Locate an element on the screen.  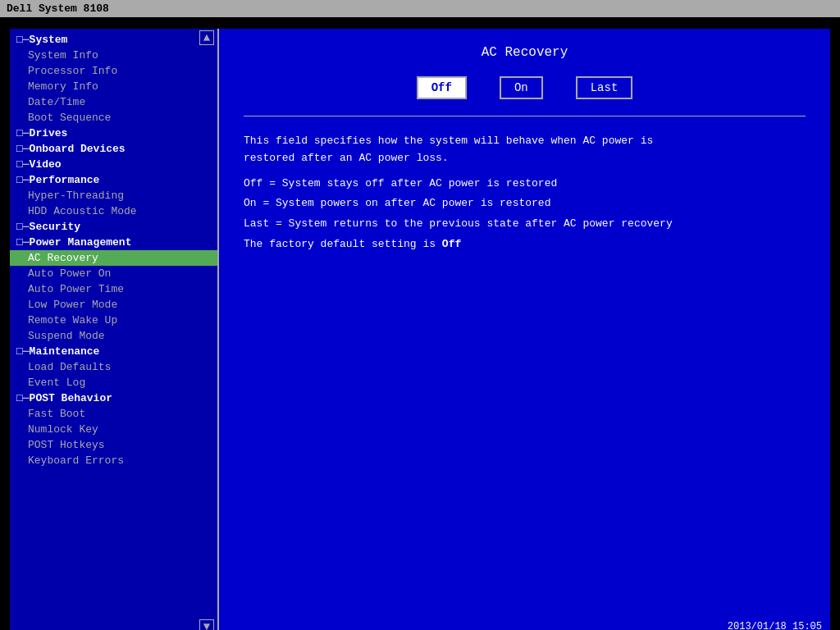
section-label: Performance is located at coordinates (65, 180).